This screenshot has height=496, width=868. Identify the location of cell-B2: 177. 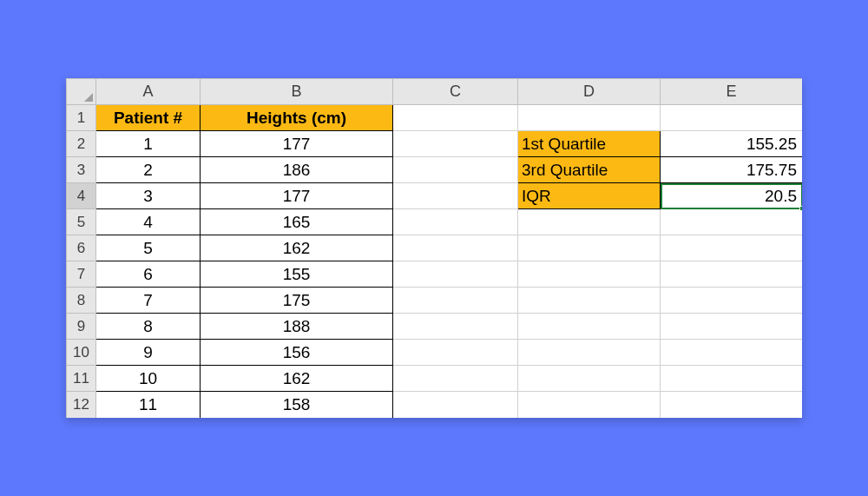
(297, 144).